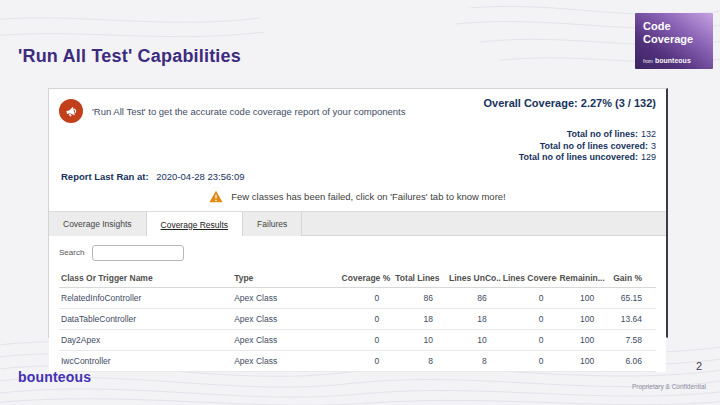  What do you see at coordinates (72, 252) in the screenshot?
I see `search-label: Search` at bounding box center [72, 252].